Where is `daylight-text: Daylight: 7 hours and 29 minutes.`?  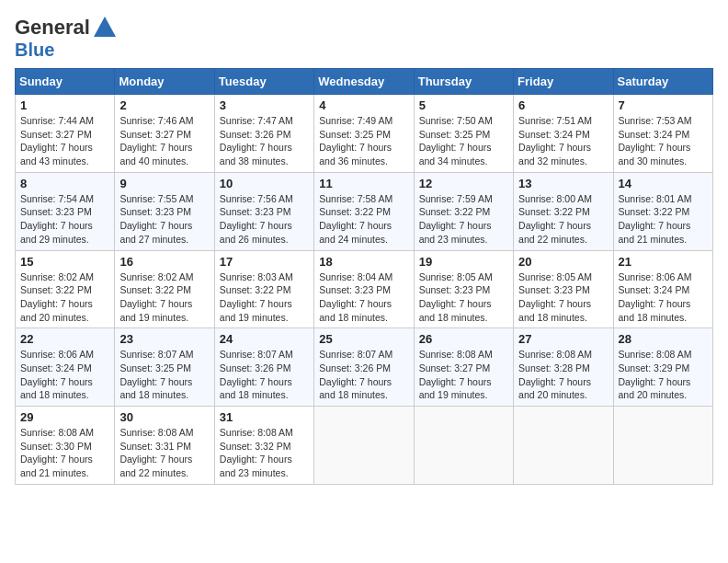 daylight-text: Daylight: 7 hours and 29 minutes. is located at coordinates (64, 232).